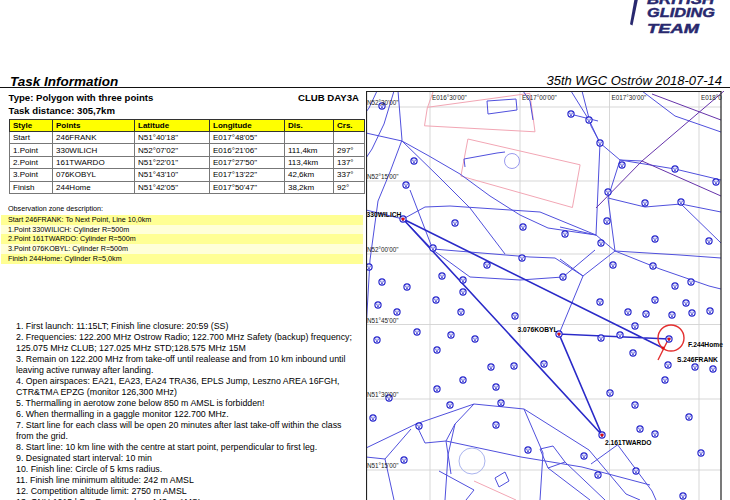 The image size is (730, 500). What do you see at coordinates (383, 176) in the screenshot?
I see `svg-text: N52°15'00"` at bounding box center [383, 176].